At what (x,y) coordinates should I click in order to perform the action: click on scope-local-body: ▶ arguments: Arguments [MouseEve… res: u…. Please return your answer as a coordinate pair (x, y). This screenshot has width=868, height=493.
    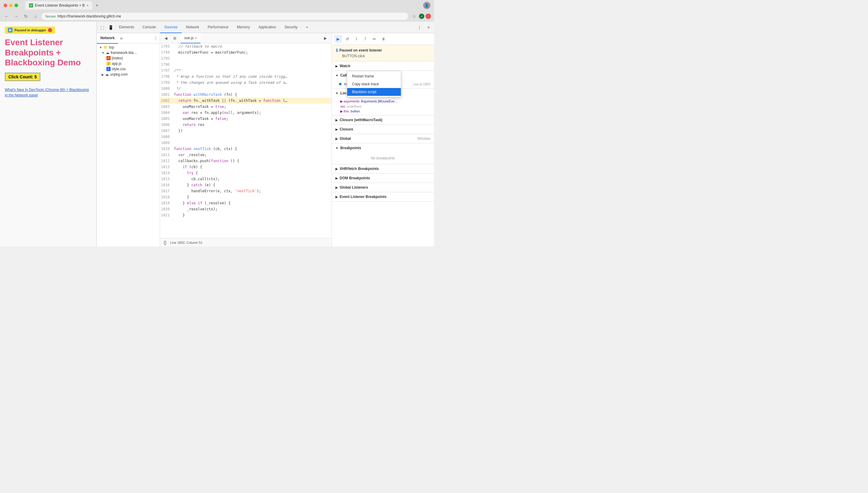
    Looking at the image, I should click on (383, 106).